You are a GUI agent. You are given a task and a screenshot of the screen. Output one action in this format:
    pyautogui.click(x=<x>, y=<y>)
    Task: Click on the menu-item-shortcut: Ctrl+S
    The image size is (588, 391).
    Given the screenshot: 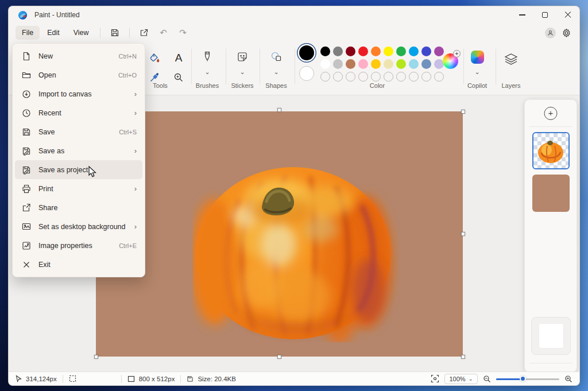 What is the action you would take?
    pyautogui.click(x=127, y=132)
    